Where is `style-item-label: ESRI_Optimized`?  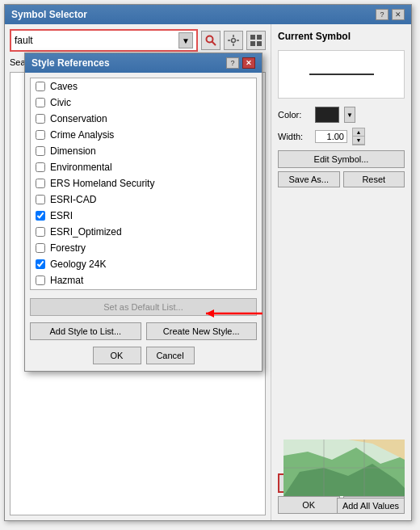 style-item-label: ESRI_Optimized is located at coordinates (86, 232).